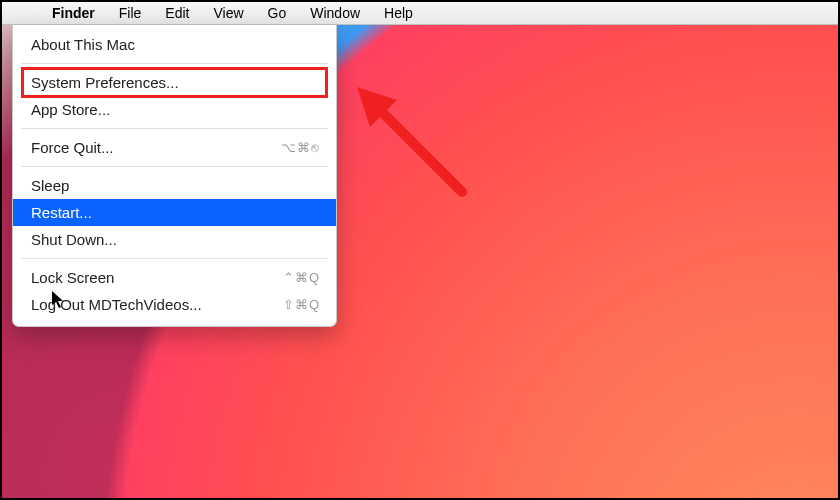  What do you see at coordinates (74, 240) in the screenshot?
I see `menu-item-label: Shut Down...` at bounding box center [74, 240].